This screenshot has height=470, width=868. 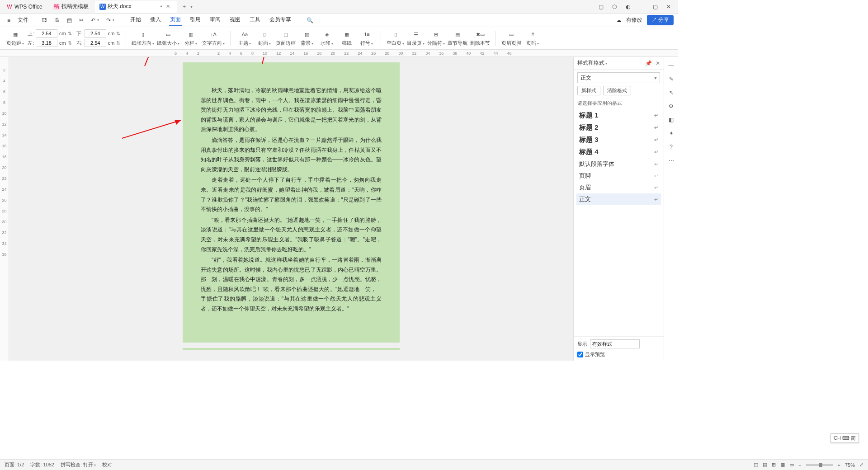 What do you see at coordinates (592, 63) in the screenshot?
I see `panel-title: 样式和格式` at bounding box center [592, 63].